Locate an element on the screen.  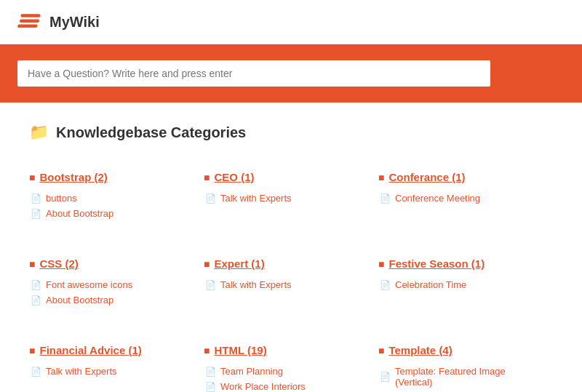
category-name-ceo: CEO (1) is located at coordinates (234, 177).